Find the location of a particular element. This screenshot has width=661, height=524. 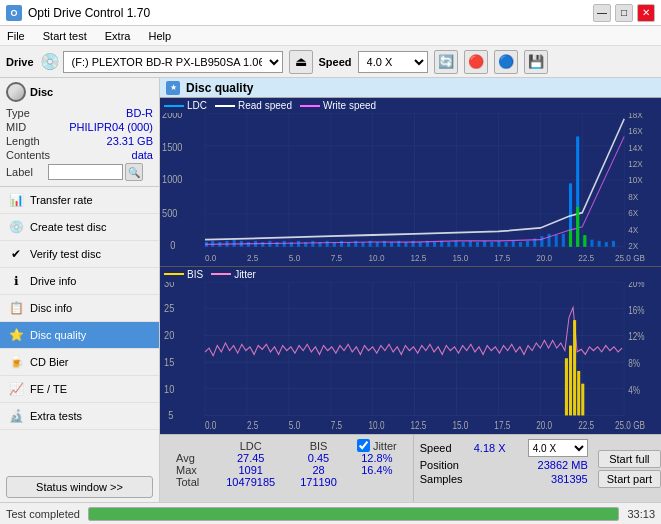

burn-button: 🔴 is located at coordinates (476, 62).